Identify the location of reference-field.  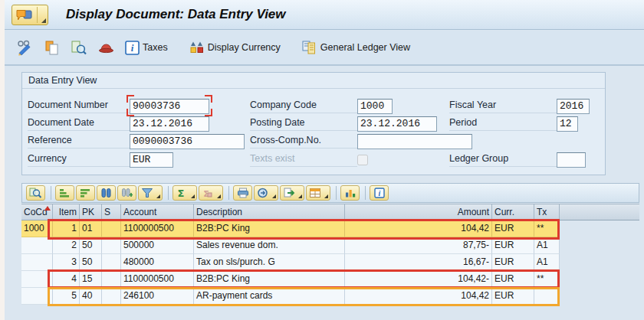
(187, 142).